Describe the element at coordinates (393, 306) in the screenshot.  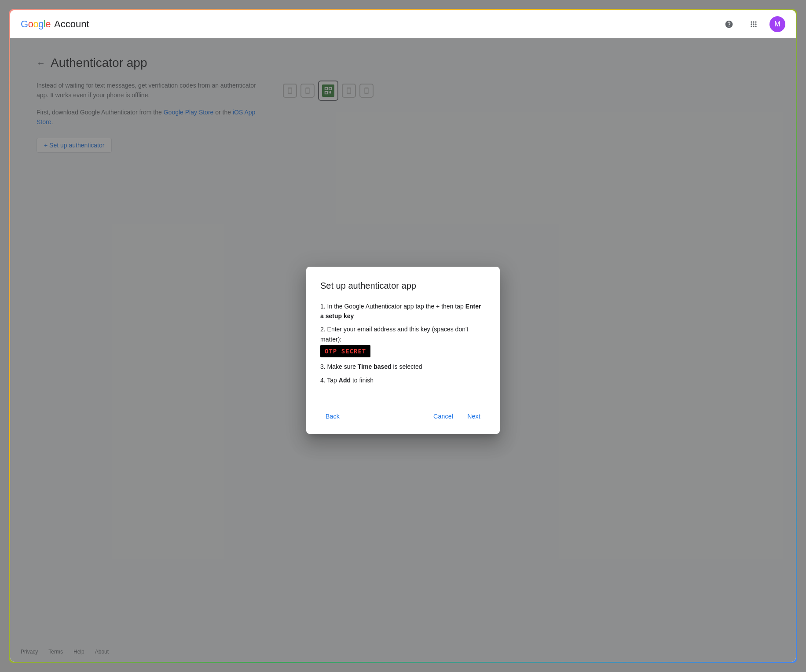
I see `step1-prefix: 1. In the Google Authenticator app tap t…` at that location.